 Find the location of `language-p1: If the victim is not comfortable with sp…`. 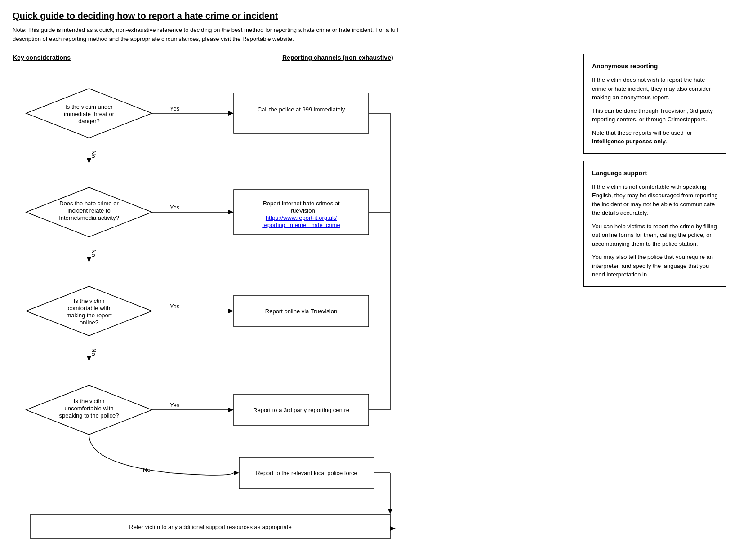

language-p1: If the victim is not comfortable with sp… is located at coordinates (655, 200).